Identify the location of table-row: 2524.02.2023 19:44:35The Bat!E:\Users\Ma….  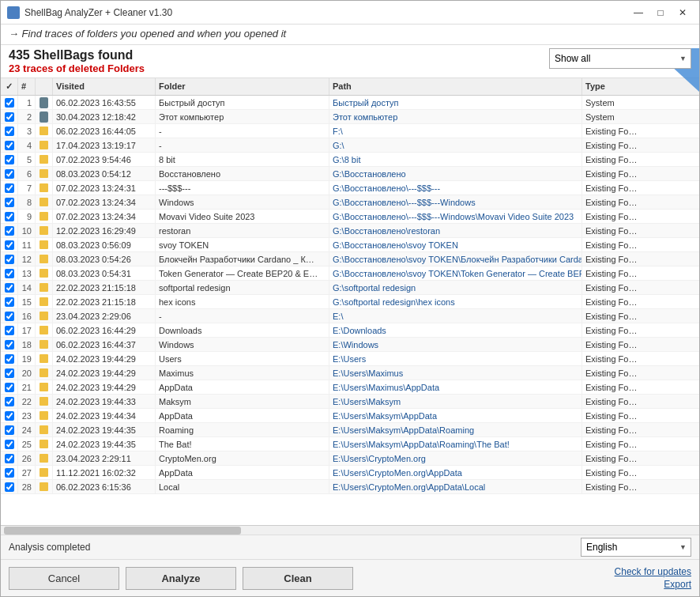
(350, 444).